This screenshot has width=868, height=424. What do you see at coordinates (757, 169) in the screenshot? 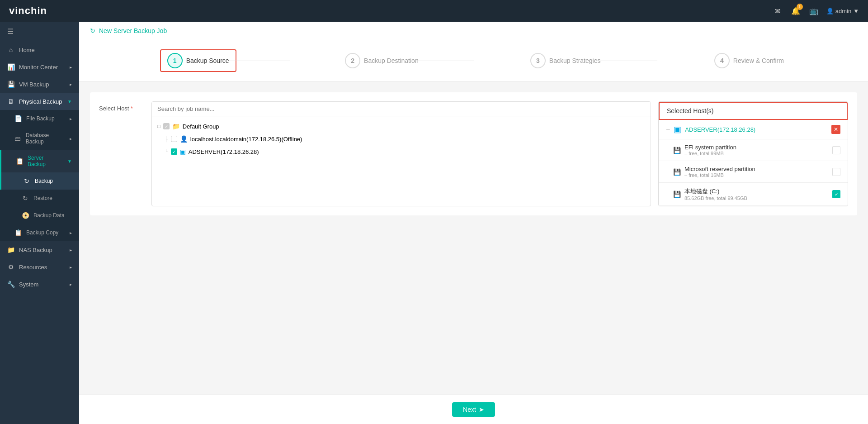
I see `partition-name-ms: Microsoft reserved partition` at bounding box center [757, 169].